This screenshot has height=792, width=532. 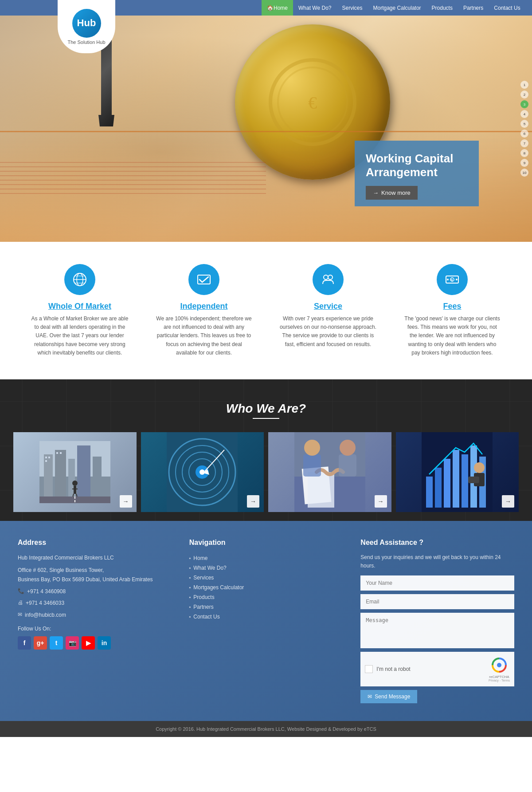 What do you see at coordinates (126, 501) in the screenshot?
I see `city-card-arrow: →` at bounding box center [126, 501].